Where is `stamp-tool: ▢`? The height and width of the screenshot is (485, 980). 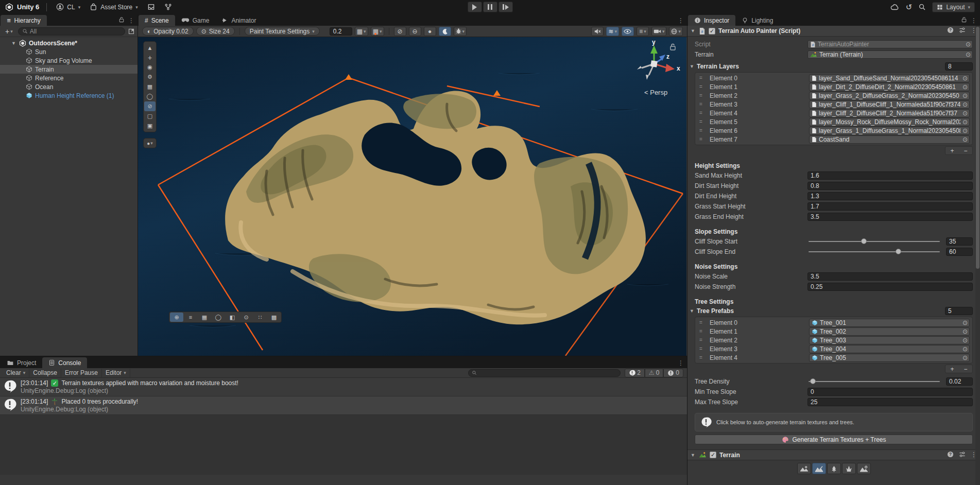
stamp-tool: ▢ is located at coordinates (150, 116).